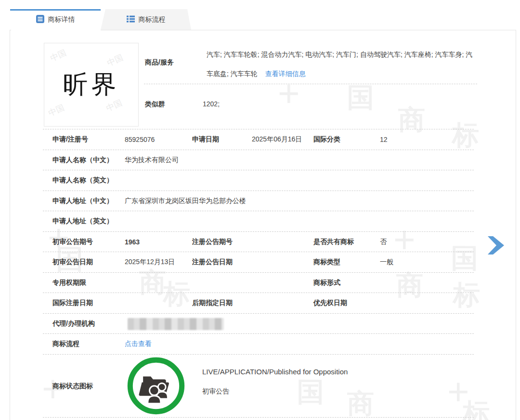  I want to click on status-text-cn: 初审公告, so click(216, 392).